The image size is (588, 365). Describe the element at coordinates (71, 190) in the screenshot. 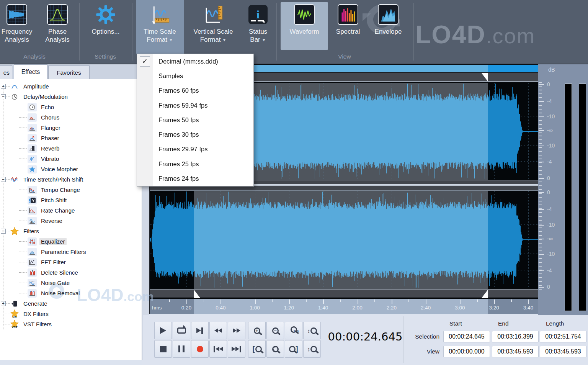

I see `tree-item-tempo-change: Tempo Change` at that location.